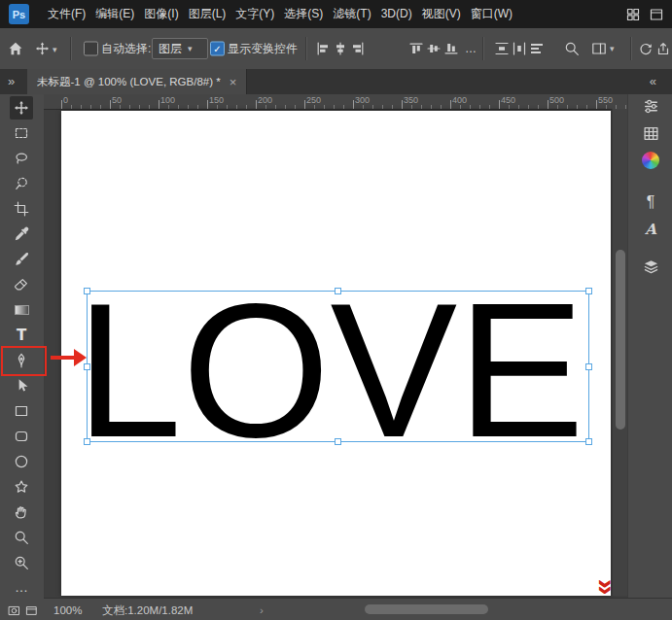  I want to click on ruler-label: 350, so click(410, 100).